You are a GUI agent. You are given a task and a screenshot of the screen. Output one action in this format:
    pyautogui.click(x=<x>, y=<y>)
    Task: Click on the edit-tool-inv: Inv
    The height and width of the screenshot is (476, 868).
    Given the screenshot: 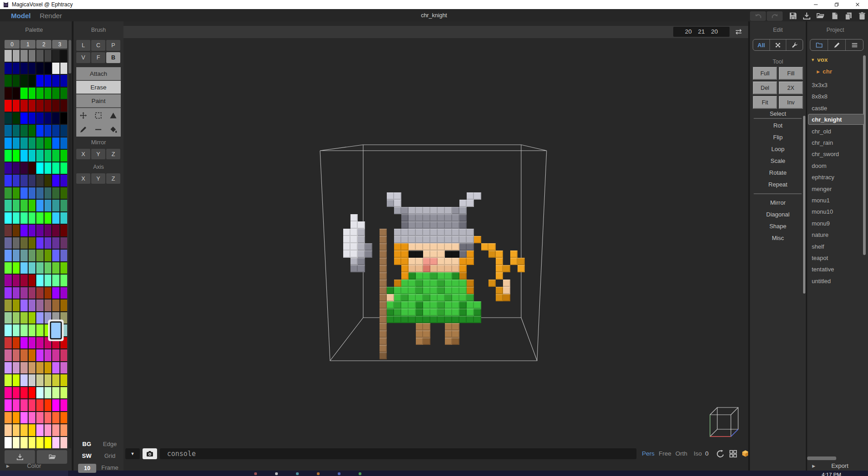 What is the action you would take?
    pyautogui.click(x=791, y=103)
    